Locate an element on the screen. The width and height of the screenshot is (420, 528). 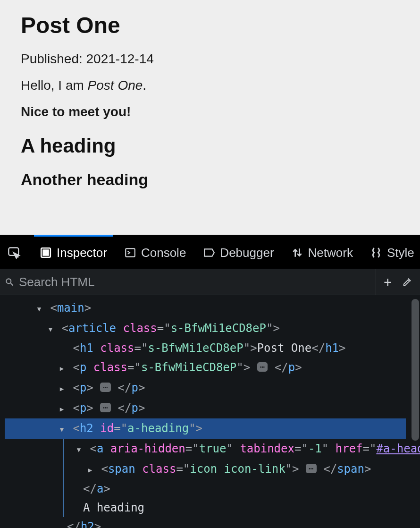
published-date: 2021-12-14 is located at coordinates (120, 59).